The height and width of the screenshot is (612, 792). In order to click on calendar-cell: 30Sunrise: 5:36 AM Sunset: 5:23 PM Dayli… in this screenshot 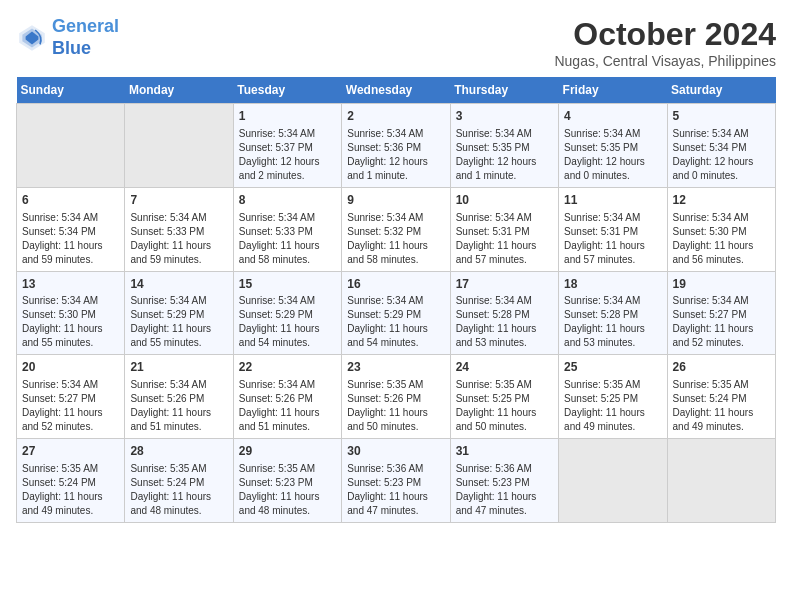, I will do `click(396, 481)`.